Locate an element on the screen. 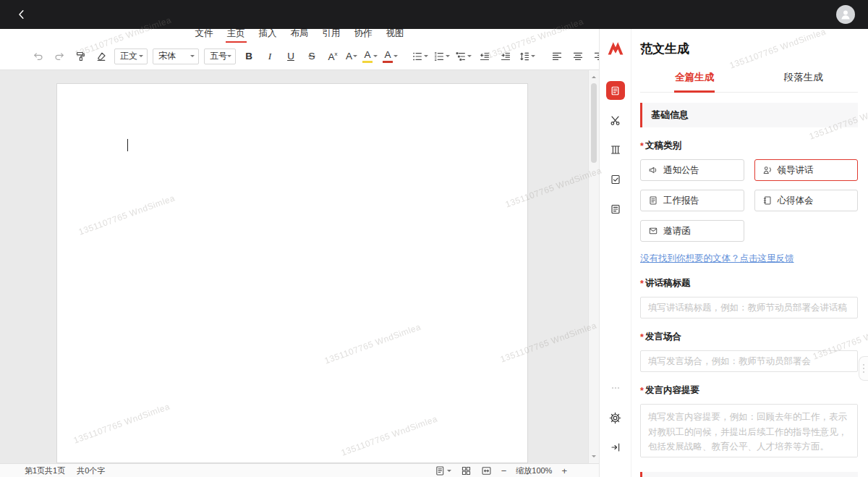 The height and width of the screenshot is (477, 868). category-experience-button: 心得体会 is located at coordinates (807, 200).